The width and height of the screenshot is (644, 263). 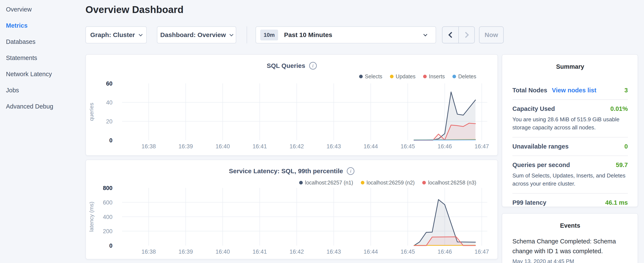 I want to click on summary-value: 59.7, so click(x=622, y=165).